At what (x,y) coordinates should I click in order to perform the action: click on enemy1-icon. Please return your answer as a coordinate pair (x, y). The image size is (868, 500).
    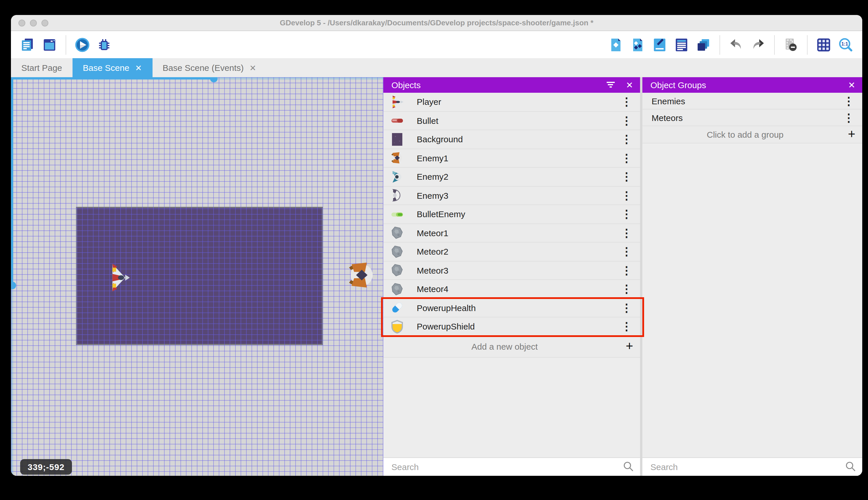
    Looking at the image, I should click on (397, 158).